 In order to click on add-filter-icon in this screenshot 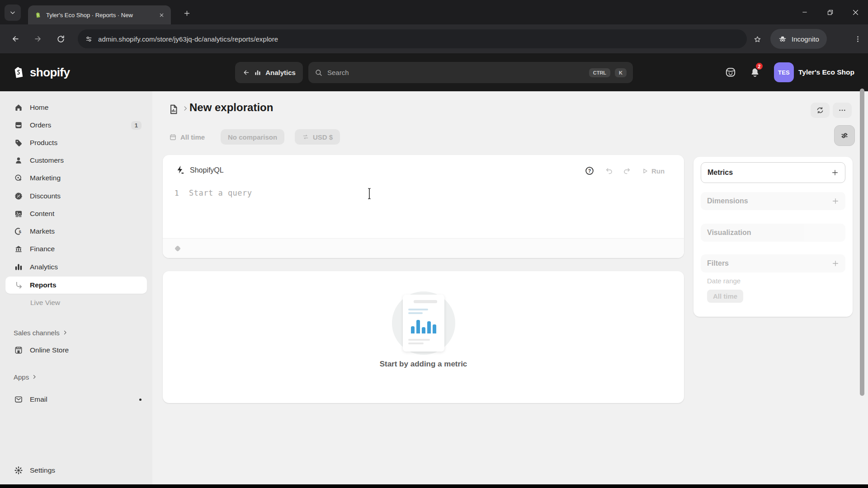, I will do `click(835, 263)`.